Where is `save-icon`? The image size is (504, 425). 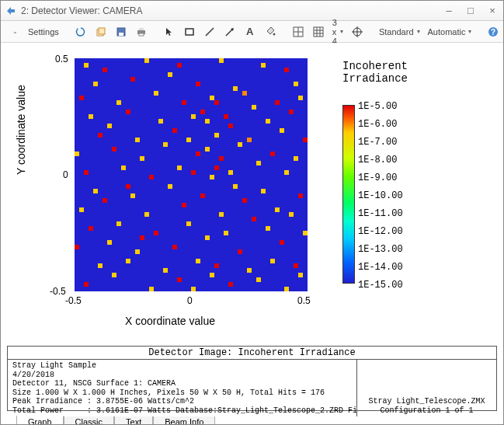
save-icon is located at coordinates (121, 32).